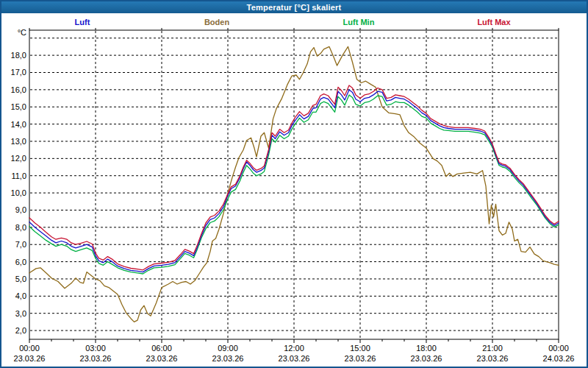  What do you see at coordinates (19, 176) in the screenshot?
I see `y-axis-tick-label: 11,0` at bounding box center [19, 176].